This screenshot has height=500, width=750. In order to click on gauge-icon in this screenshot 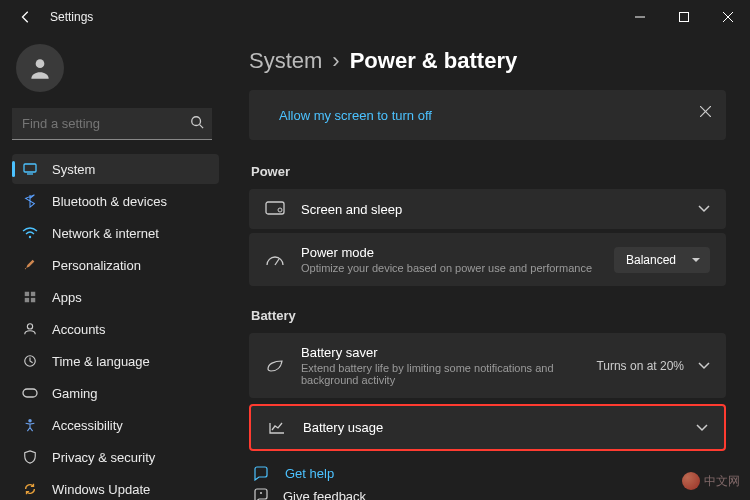, I will do `click(275, 260)`.